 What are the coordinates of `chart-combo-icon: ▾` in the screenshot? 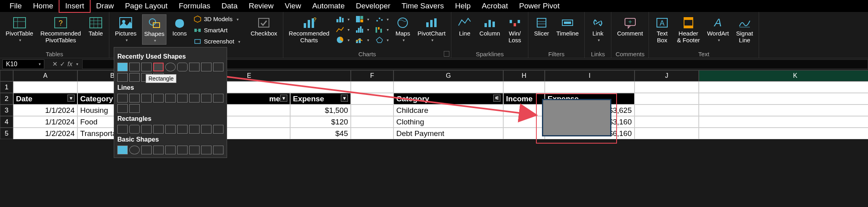 It's located at (362, 40).